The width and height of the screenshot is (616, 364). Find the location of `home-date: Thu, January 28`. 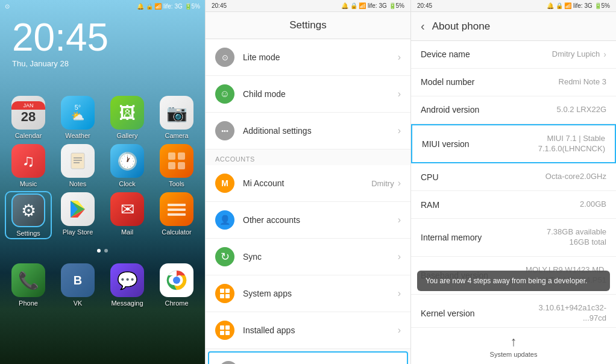

home-date: Thu, January 28 is located at coordinates (102, 64).